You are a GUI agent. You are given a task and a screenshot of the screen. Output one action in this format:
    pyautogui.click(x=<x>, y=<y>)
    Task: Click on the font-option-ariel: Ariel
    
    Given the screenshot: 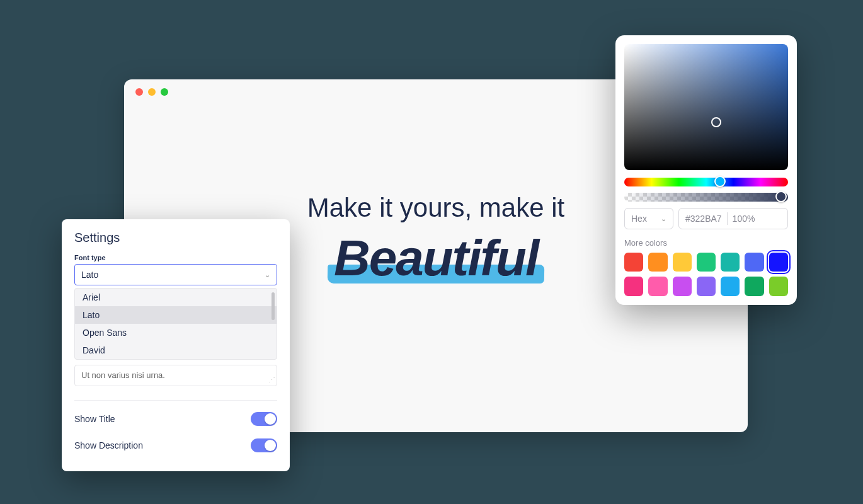 What is the action you would take?
    pyautogui.click(x=176, y=297)
    